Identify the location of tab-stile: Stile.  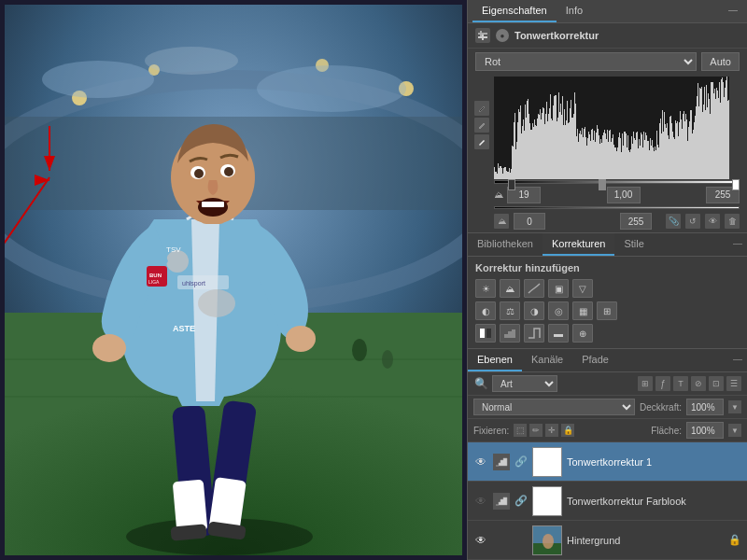
(633, 245).